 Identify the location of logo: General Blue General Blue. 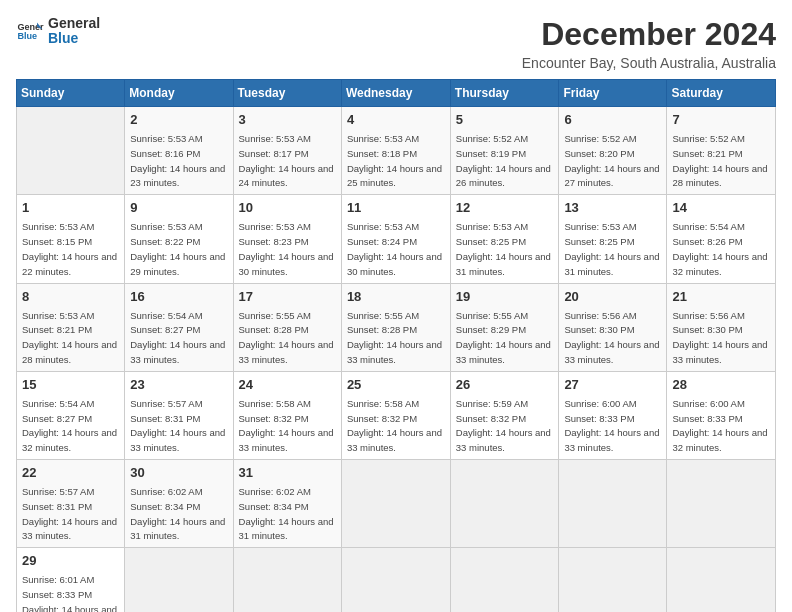
(58, 32).